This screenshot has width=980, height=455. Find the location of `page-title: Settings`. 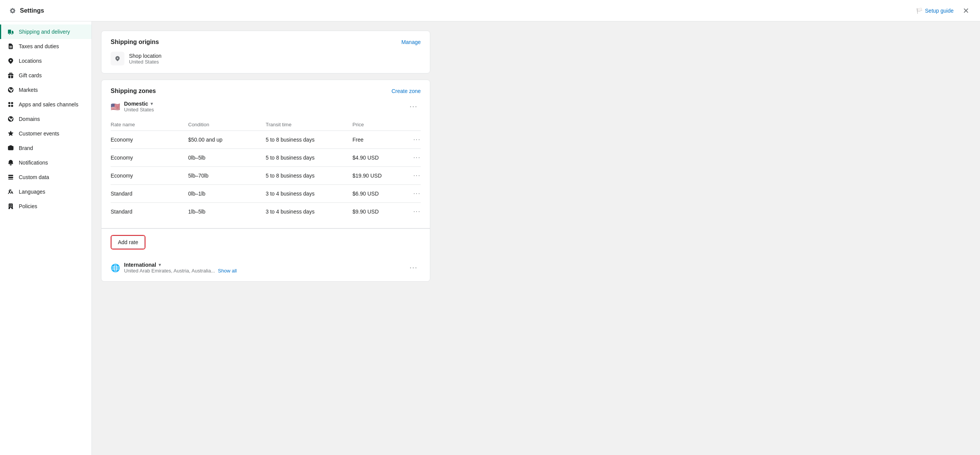

page-title: Settings is located at coordinates (32, 11).